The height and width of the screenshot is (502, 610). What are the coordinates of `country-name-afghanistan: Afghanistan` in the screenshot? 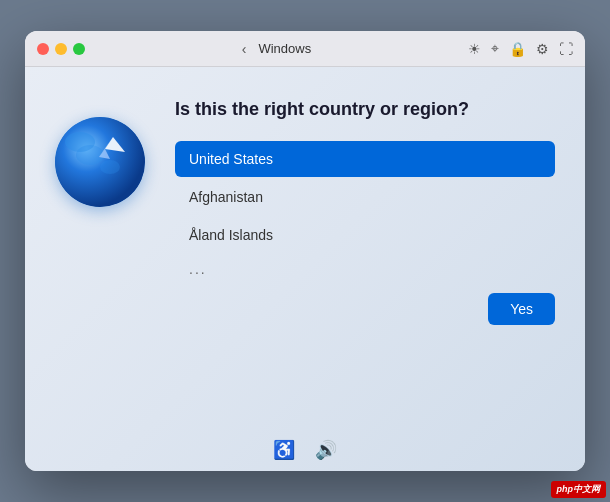 It's located at (226, 197).